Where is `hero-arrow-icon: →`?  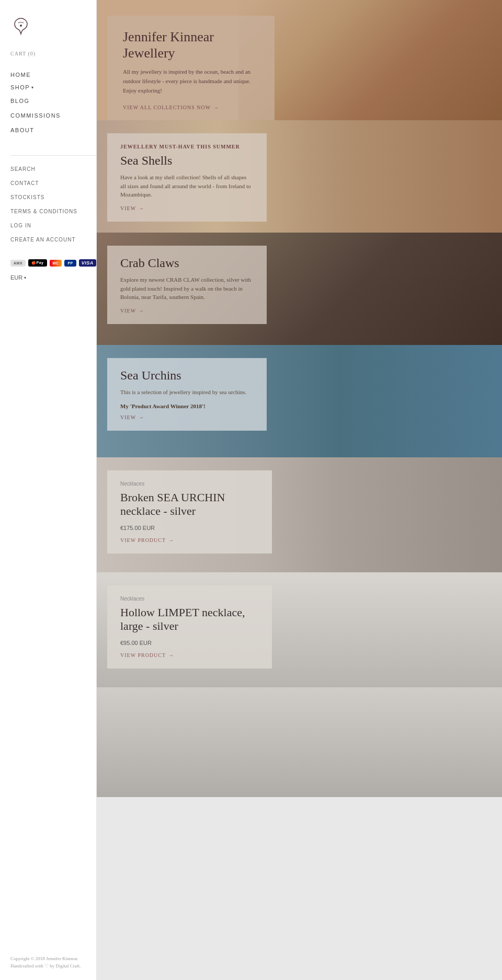
hero-arrow-icon: → is located at coordinates (216, 108).